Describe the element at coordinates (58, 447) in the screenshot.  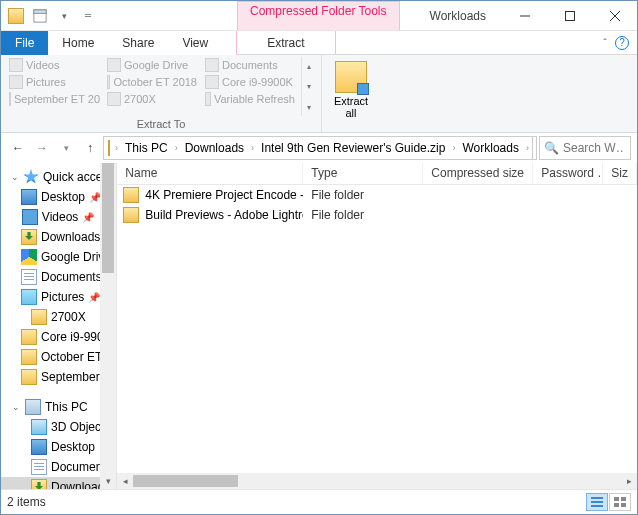
I see `navpane-item: Desktop` at that location.